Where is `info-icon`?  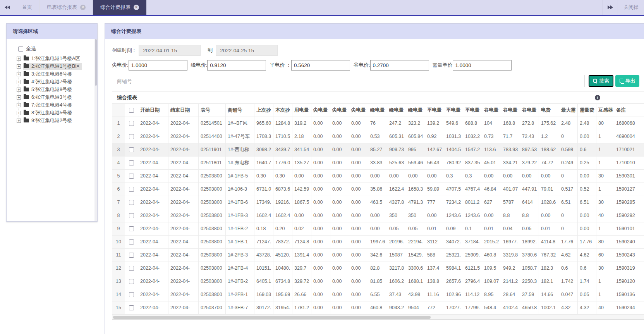 info-icon is located at coordinates (598, 98).